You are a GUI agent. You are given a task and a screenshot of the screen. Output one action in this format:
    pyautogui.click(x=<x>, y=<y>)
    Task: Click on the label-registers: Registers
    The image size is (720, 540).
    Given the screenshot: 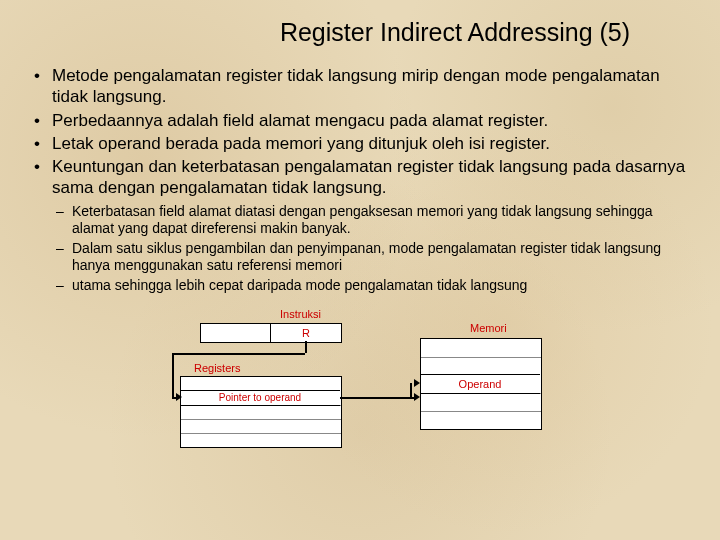 What is the action you would take?
    pyautogui.click(x=217, y=368)
    